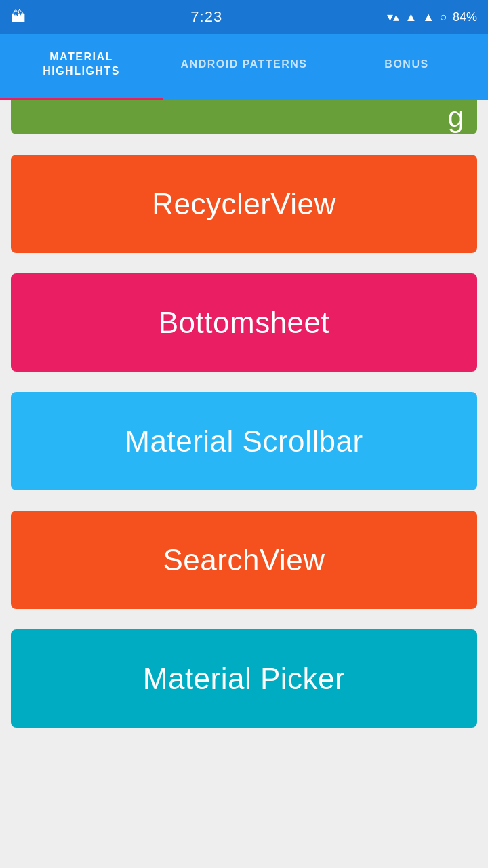 Image resolution: width=488 pixels, height=868 pixels. What do you see at coordinates (206, 17) in the screenshot?
I see `status-bar-time: 7:23` at bounding box center [206, 17].